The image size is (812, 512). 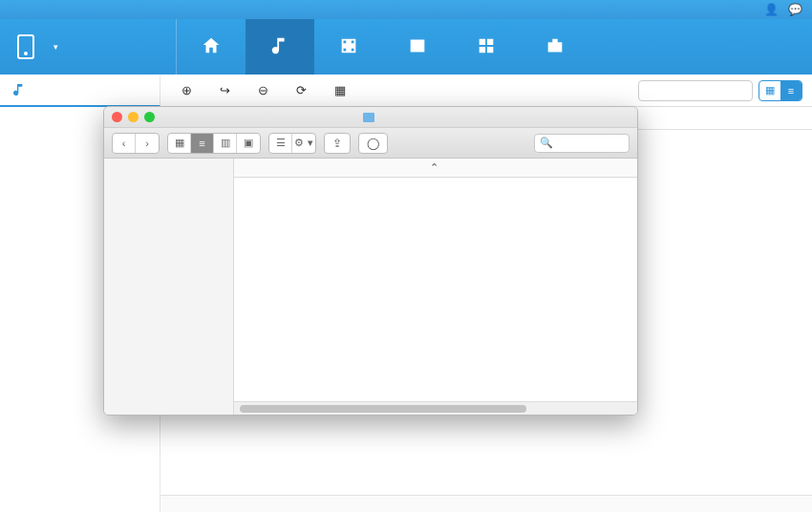 What do you see at coordinates (337, 143) in the screenshot?
I see `share-button: ⇪` at bounding box center [337, 143].